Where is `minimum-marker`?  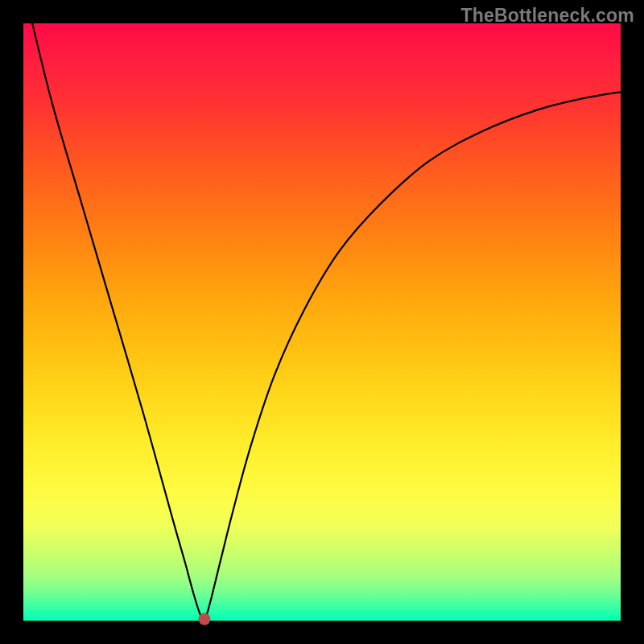
minimum-marker is located at coordinates (204, 618).